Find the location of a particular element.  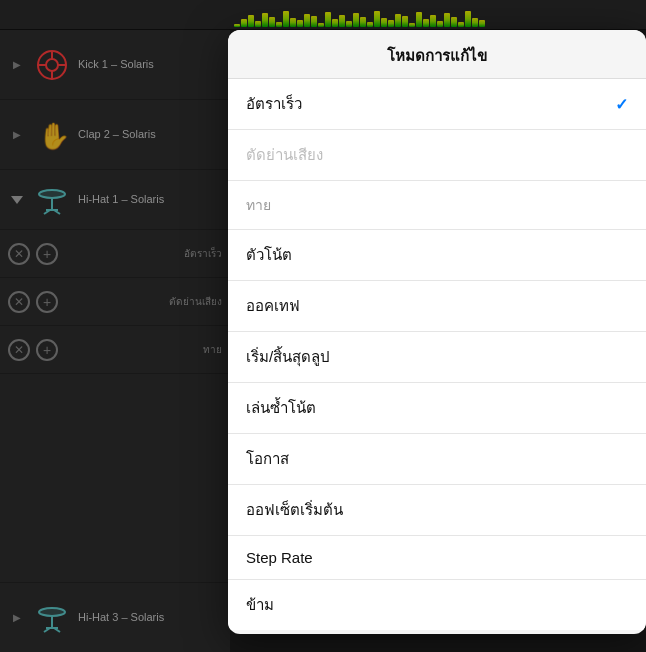

menu-item-note: ตัวโน้ต is located at coordinates (437, 256).